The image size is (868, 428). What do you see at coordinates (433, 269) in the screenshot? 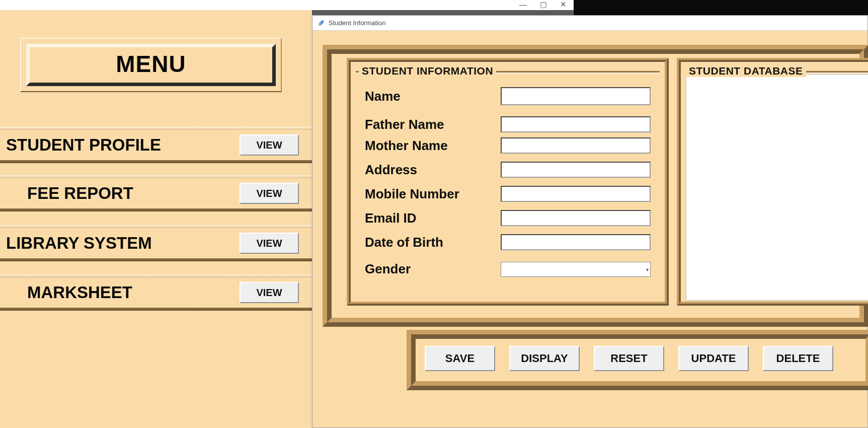
I see `label-gender: Gender` at bounding box center [433, 269].